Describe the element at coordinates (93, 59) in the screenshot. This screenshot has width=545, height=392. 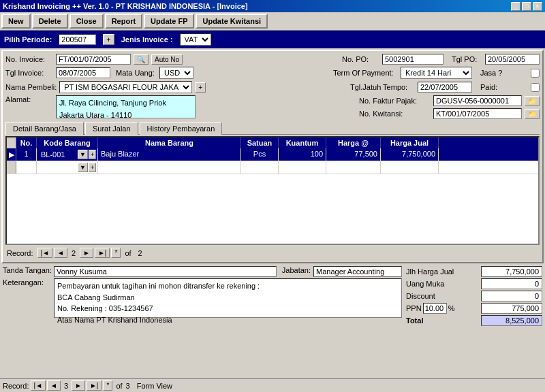
I see `no-invoice-input` at that location.